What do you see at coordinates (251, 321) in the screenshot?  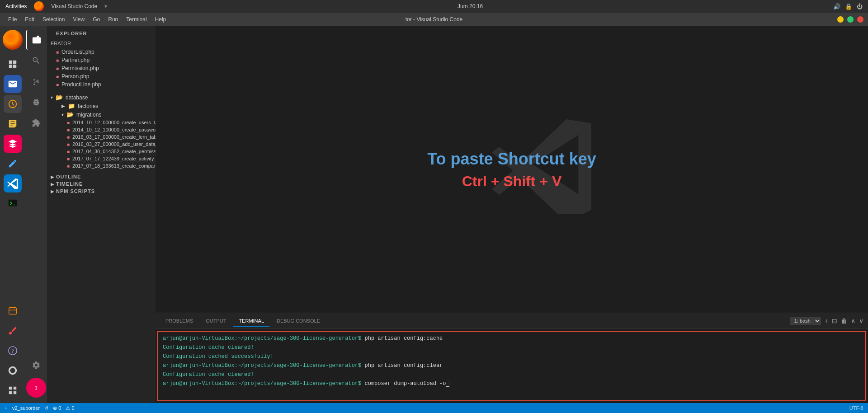 I see `terminal-tab: TERMINAL` at bounding box center [251, 321].